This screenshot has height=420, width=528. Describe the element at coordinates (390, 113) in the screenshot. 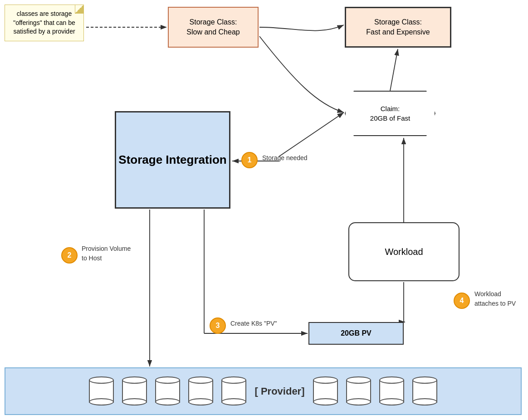

I see `claim-label: Claim: 20GB of Fast` at that location.